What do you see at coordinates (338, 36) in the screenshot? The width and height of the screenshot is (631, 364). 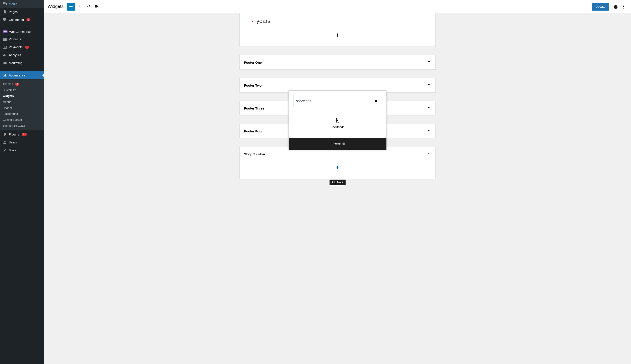 I see `add-block-button` at bounding box center [338, 36].